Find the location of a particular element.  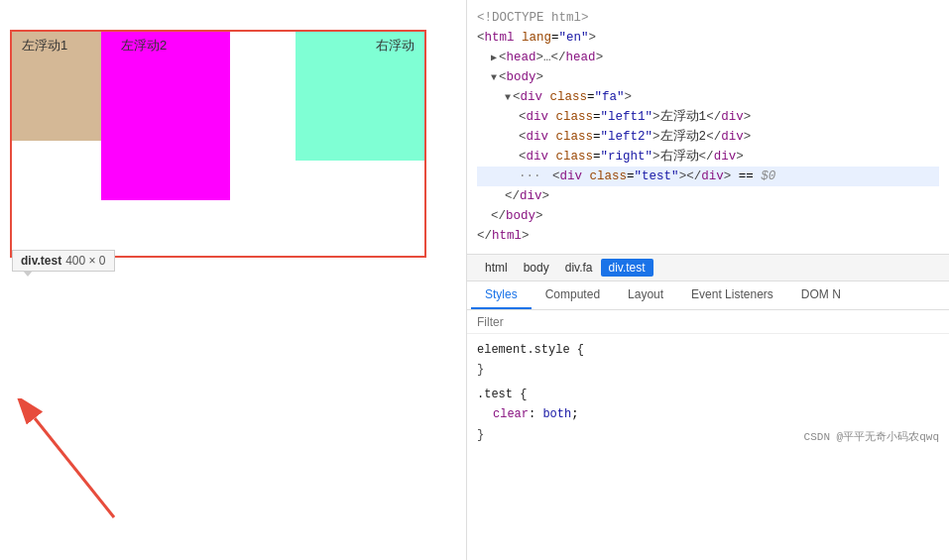

element-style-selector: element.style { is located at coordinates (531, 350).